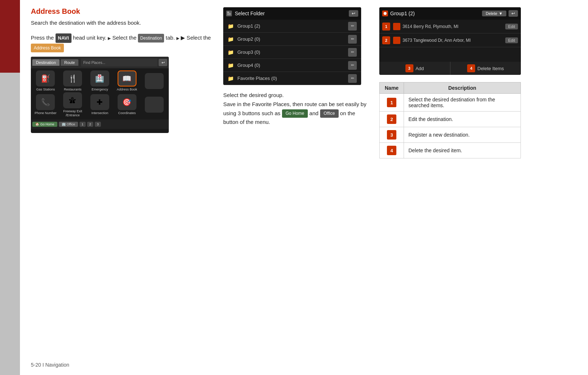 This screenshot has height=375, width=588. Describe the element at coordinates (124, 38) in the screenshot. I see `instruction-text-3: Select the` at that location.